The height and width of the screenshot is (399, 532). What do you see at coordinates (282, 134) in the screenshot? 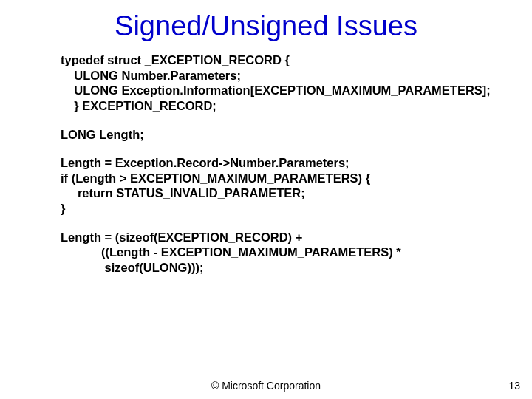
I see `code-block-2: LONG Length;` at bounding box center [282, 134].